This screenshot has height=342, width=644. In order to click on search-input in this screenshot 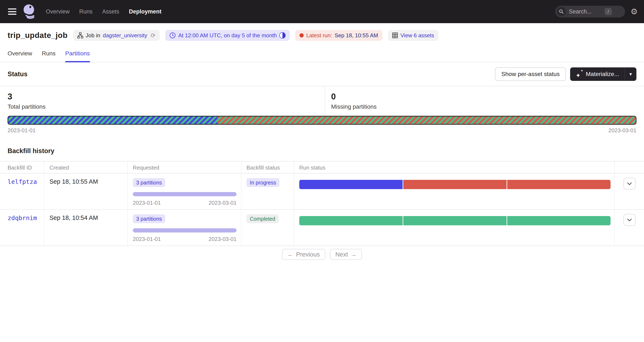, I will do `click(587, 12)`.